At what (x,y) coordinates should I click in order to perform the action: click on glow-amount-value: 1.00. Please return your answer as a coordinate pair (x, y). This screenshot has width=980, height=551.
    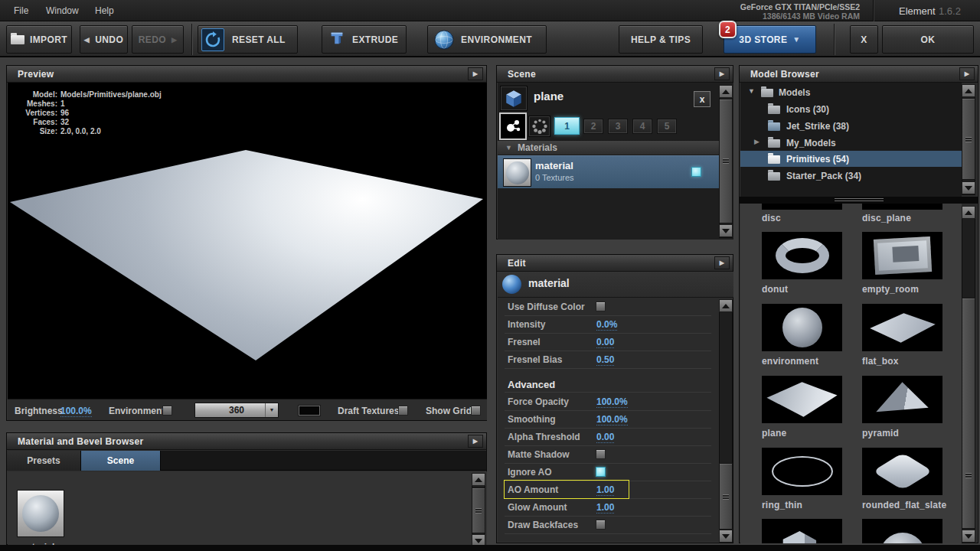
    Looking at the image, I should click on (605, 508).